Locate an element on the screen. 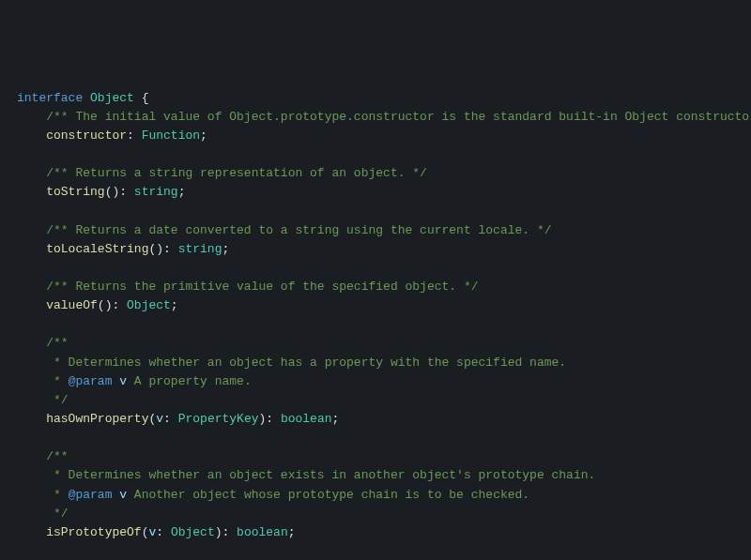 This screenshot has width=751, height=560. line: /** Returns the primitive value of the s… is located at coordinates (248, 287).